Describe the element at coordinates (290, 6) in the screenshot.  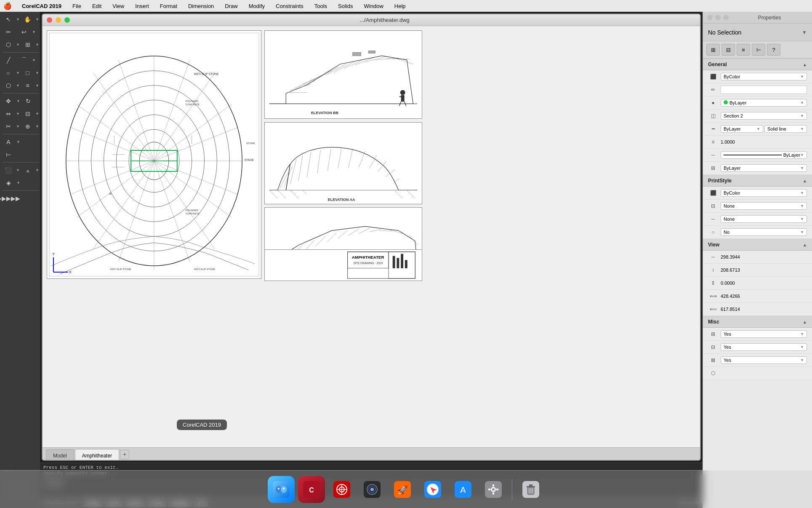
I see `menu-constraints: Constraints` at that location.